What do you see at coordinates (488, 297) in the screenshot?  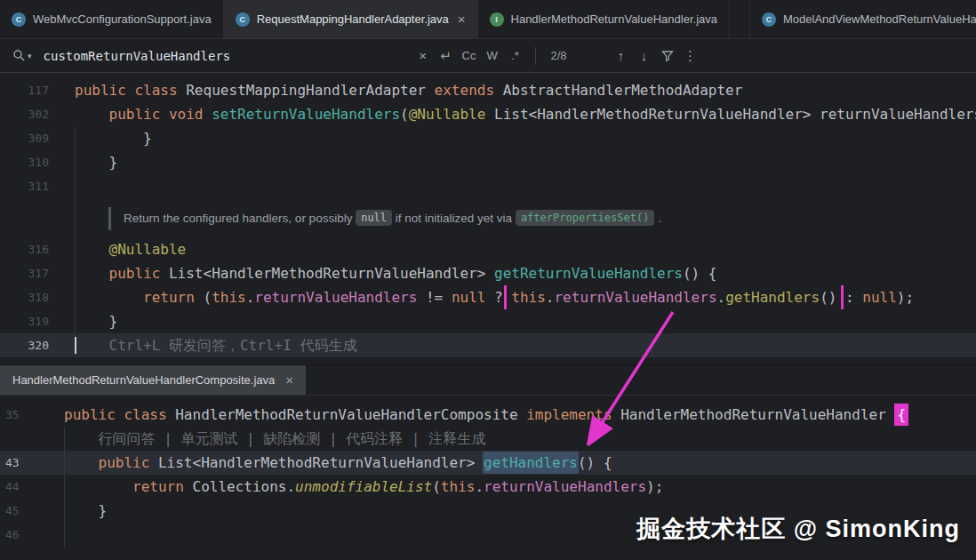 I see `code-line-318: 318 return (this.returnValueHandlers != …` at bounding box center [488, 297].